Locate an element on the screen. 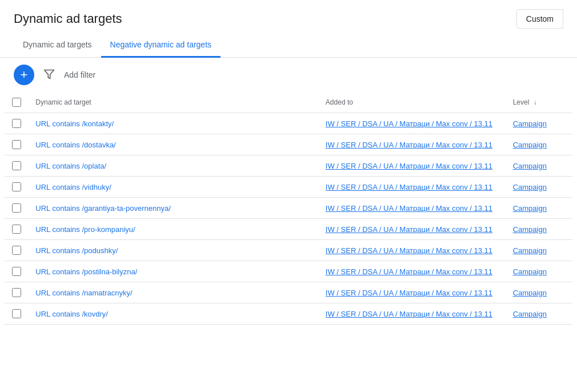 The height and width of the screenshot is (392, 577). table-row: URL contains /pro-kompaniyu/IW / SER / D… is located at coordinates (288, 230).